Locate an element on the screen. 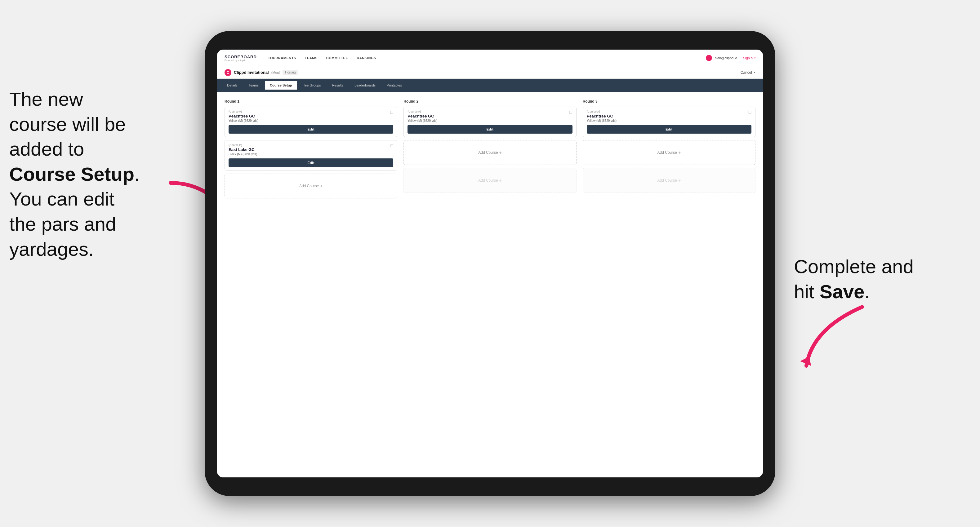 This screenshot has height=527, width=980. round-2-label: Round 2 is located at coordinates (490, 101).